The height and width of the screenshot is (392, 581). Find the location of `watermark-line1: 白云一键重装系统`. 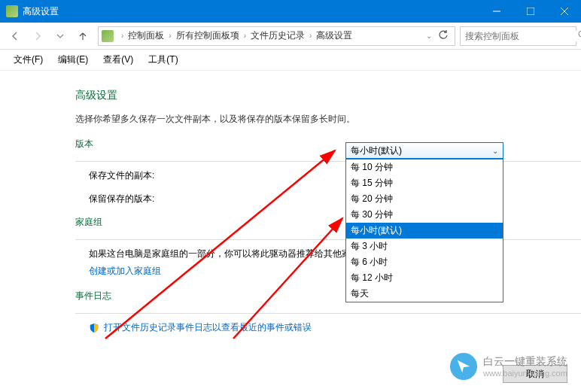

watermark-line1: 白云一键重装系统 is located at coordinates (525, 362).